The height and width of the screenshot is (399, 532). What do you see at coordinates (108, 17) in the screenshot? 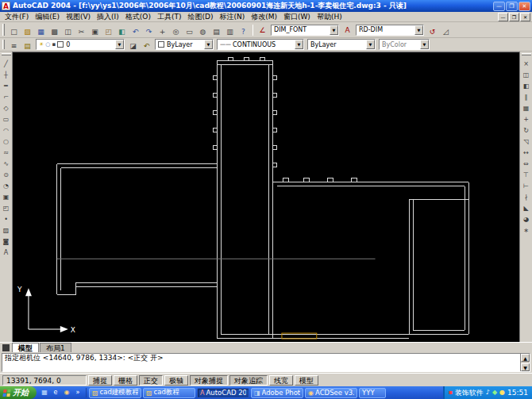
I see `menu-insert: 插入(I)` at bounding box center [108, 17].